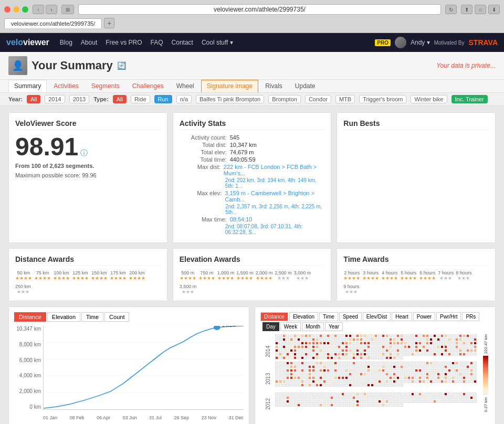  Describe the element at coordinates (375, 365) in the screenshot. I see `heatmap-card: Distance Elevation Time Speed Elev/Dist …` at that location.